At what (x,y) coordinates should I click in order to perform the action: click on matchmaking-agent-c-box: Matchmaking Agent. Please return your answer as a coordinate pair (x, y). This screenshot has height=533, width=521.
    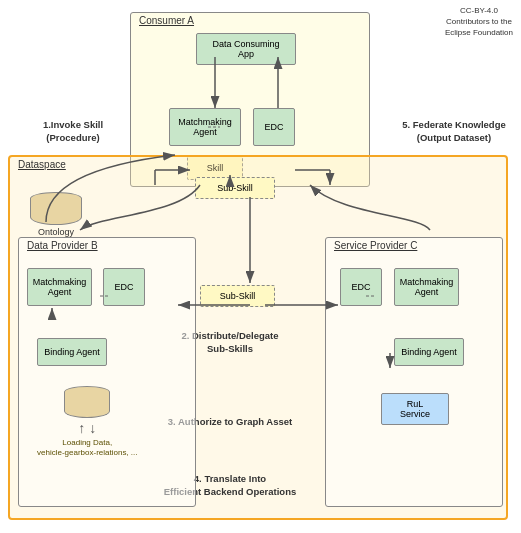
    Looking at the image, I should click on (426, 287).